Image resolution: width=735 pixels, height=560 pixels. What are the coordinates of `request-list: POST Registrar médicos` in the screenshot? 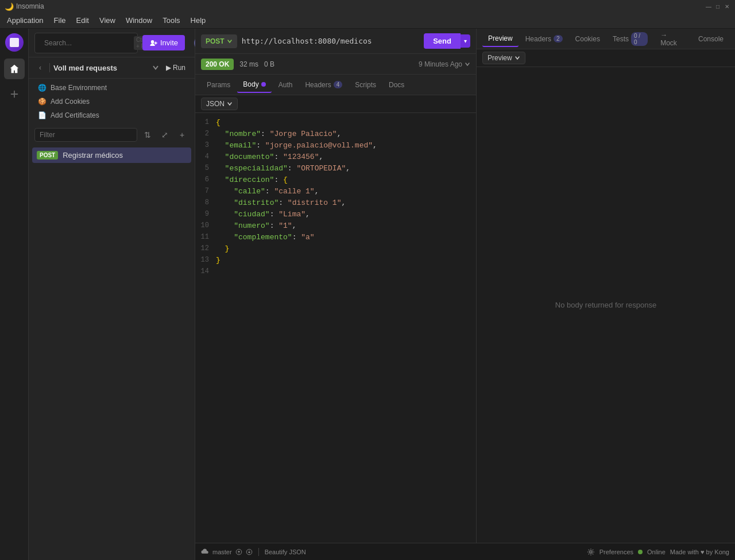 It's located at (111, 155).